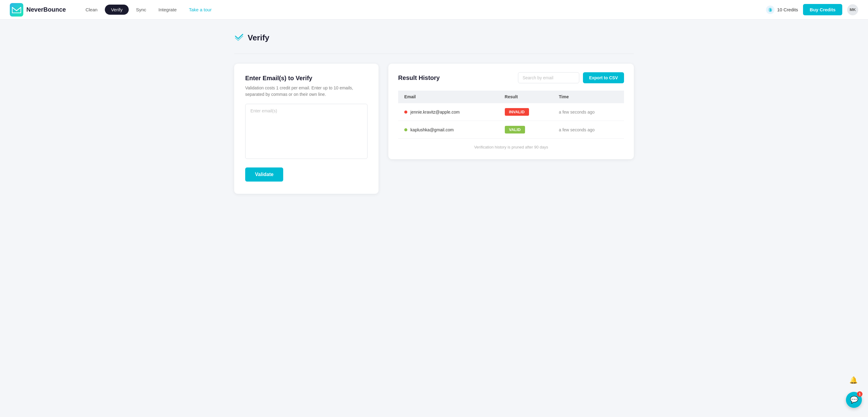 The image size is (868, 417). Describe the element at coordinates (526, 130) in the screenshot. I see `result-cell: VALID` at that location.